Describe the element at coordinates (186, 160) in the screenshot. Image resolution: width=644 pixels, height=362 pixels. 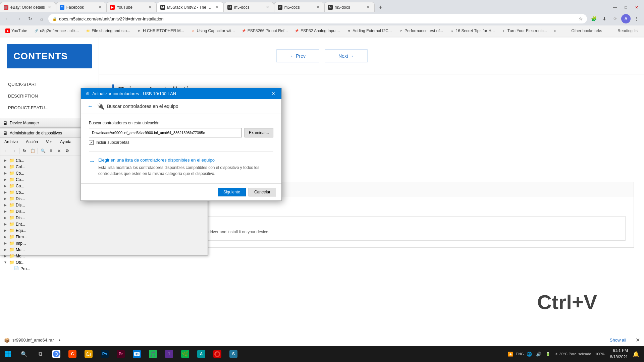
I see `ud-alt-link: Elegir en una lista de controladores dis…` at that location.